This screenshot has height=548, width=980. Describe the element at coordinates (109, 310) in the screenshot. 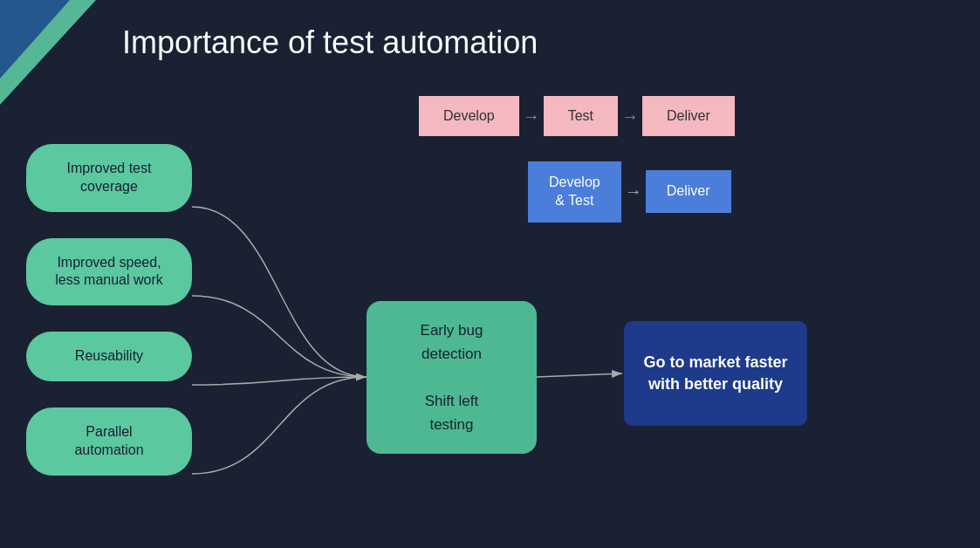

I see `pills-container: Improved testcoverage Improved speed,les…` at that location.